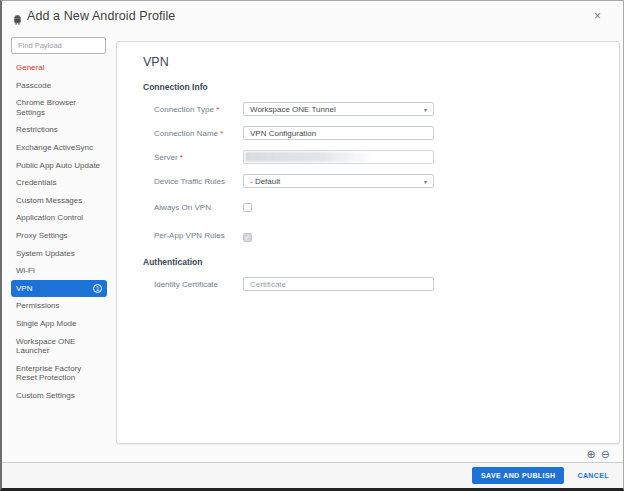 The width and height of the screenshot is (624, 491). What do you see at coordinates (592, 454) in the screenshot?
I see `zoom-in-icon: ⊕` at bounding box center [592, 454].